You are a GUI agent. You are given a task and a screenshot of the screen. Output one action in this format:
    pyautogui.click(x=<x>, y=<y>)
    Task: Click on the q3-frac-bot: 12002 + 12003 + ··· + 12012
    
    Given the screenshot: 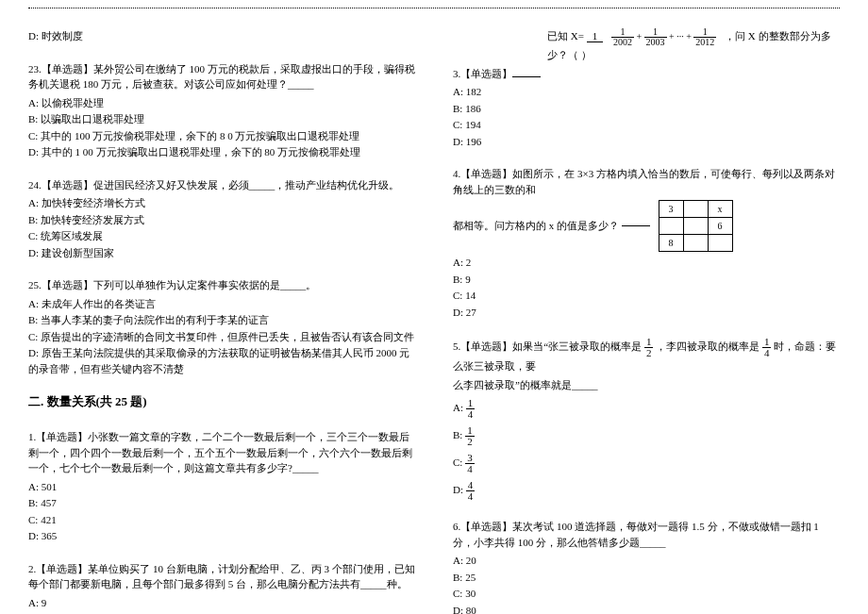 What is the action you would take?
    pyautogui.click(x=664, y=36)
    